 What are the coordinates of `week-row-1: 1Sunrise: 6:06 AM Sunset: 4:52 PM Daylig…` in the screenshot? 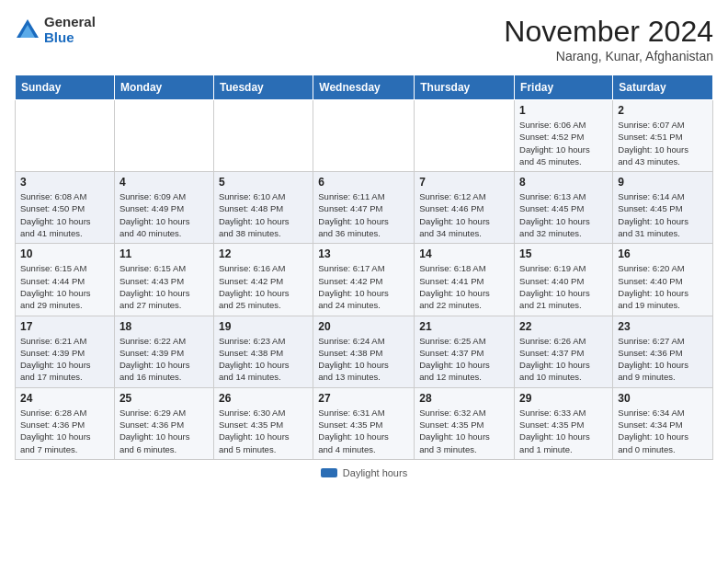 It's located at (364, 136).